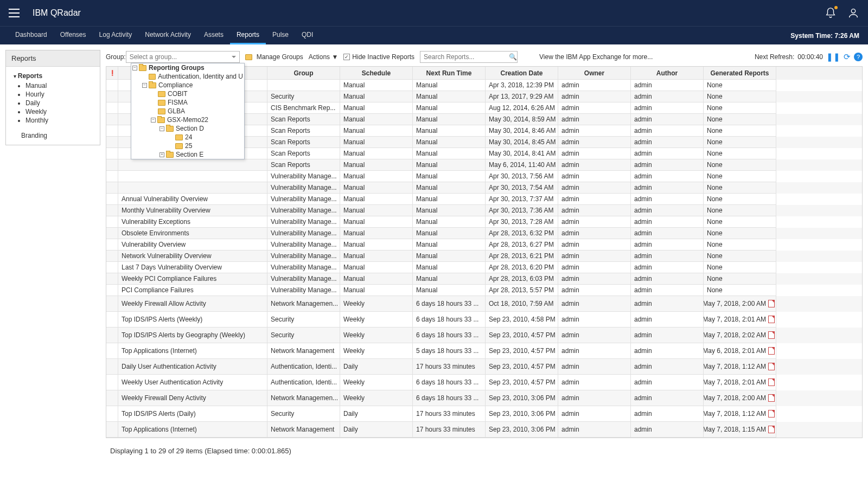 Image resolution: width=868 pixels, height=488 pixels. I want to click on col-header: Group, so click(304, 73).